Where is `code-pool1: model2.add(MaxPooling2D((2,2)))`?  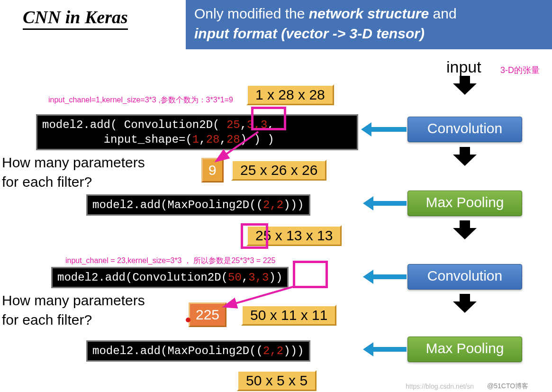
code-pool1: model2.add(MaxPooling2D((2,2))) is located at coordinates (198, 205).